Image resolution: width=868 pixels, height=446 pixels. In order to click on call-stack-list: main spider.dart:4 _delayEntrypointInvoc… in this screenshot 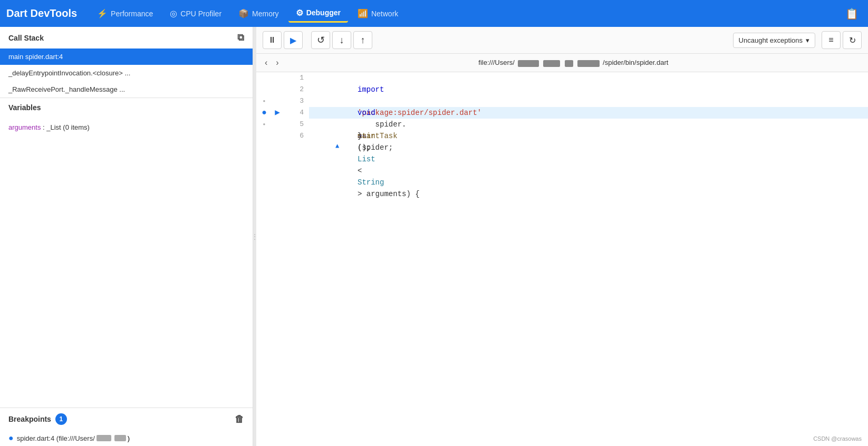, I will do `click(127, 73)`.